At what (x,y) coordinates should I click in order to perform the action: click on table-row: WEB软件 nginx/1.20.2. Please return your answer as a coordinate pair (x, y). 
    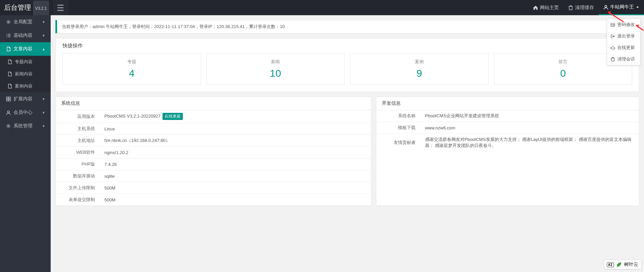
    Looking at the image, I should click on (214, 153).